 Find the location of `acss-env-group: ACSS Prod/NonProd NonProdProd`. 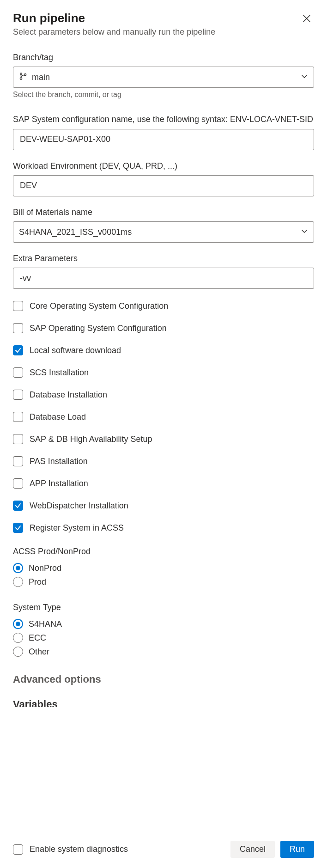

acss-env-group: ACSS Prod/NonProd NonProdProd is located at coordinates (164, 568).